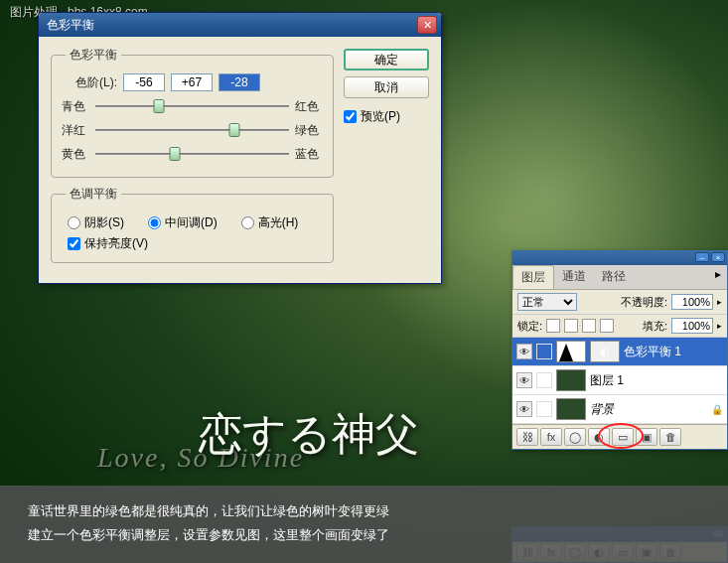 The width and height of the screenshot is (728, 563). What do you see at coordinates (309, 107) in the screenshot?
I see `slider-right-label: 红色` at bounding box center [309, 107].